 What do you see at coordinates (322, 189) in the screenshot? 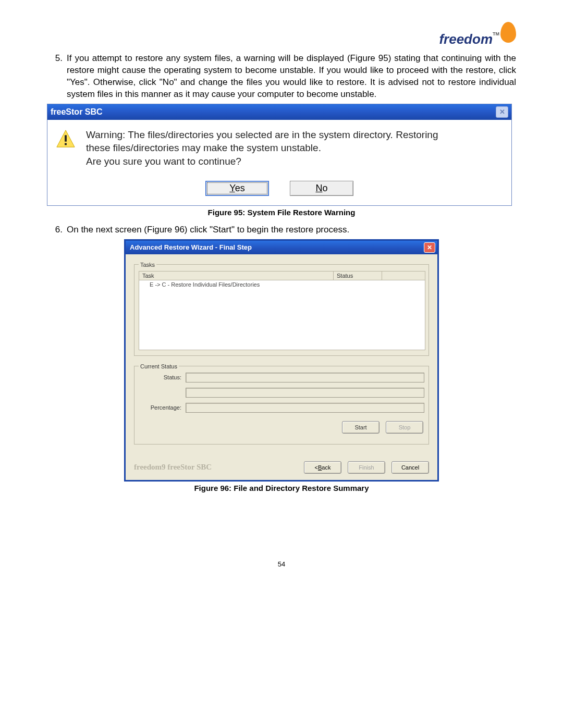
I see `no-button: No` at bounding box center [322, 189].